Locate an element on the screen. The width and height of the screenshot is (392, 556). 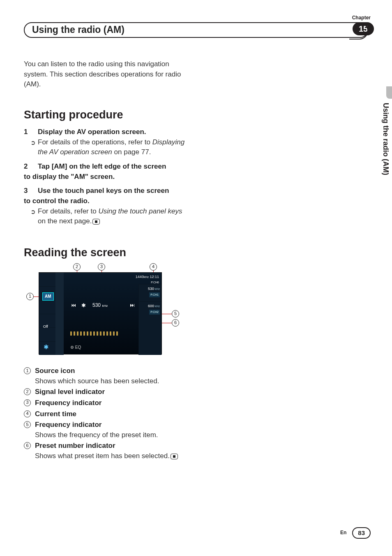
am-source-badge: AM is located at coordinates (48, 297).